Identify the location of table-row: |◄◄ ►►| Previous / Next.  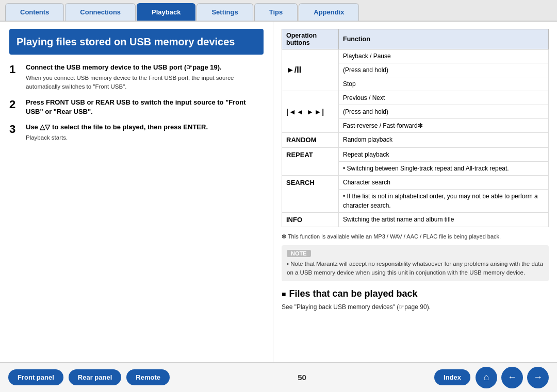
(416, 98).